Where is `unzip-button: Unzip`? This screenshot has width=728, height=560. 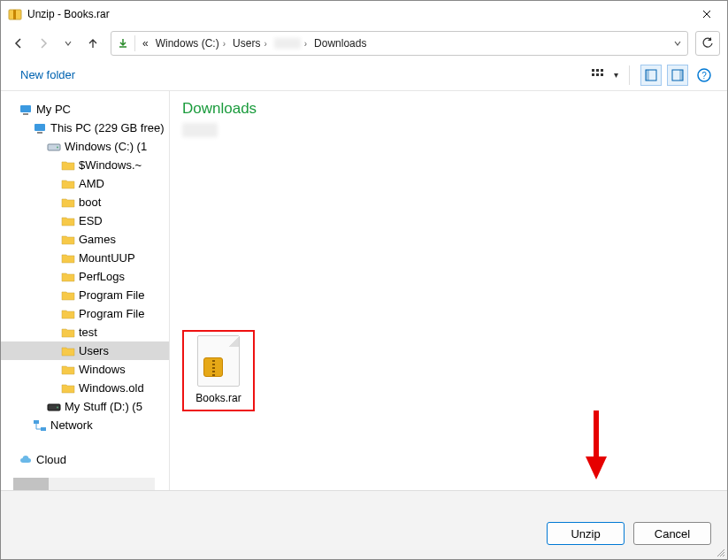
unzip-button: Unzip is located at coordinates (586, 533).